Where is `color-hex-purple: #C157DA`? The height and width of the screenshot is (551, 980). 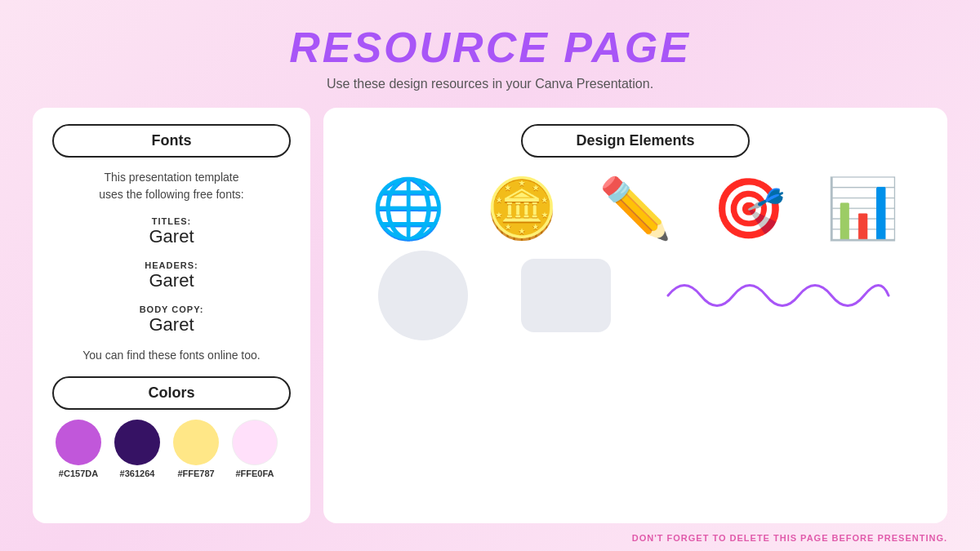 color-hex-purple: #C157DA is located at coordinates (78, 473).